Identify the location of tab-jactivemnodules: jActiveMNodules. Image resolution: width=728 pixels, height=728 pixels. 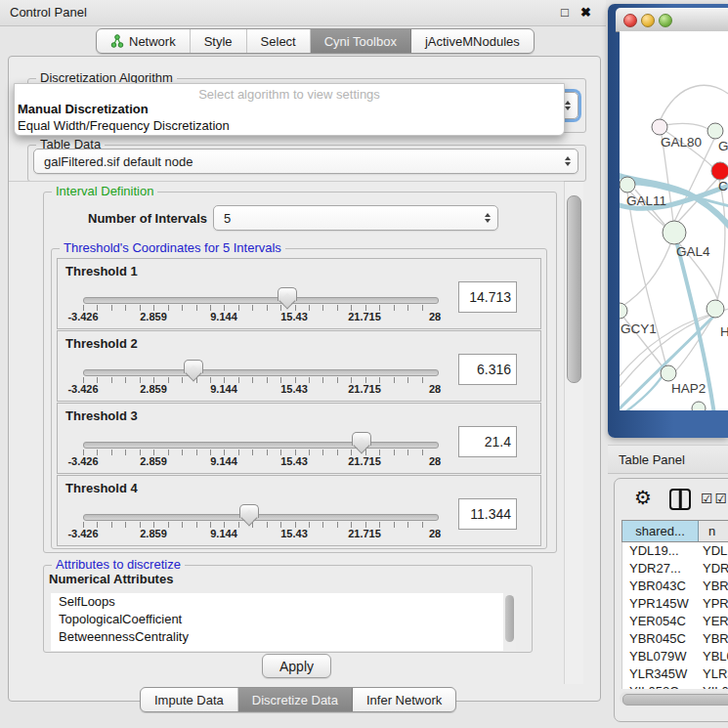
(473, 41).